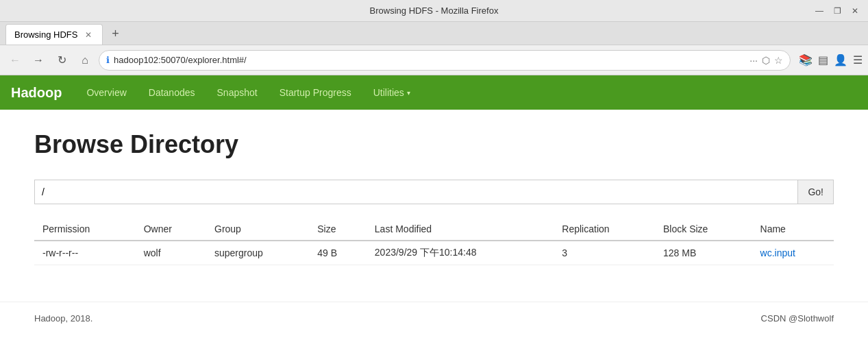 The image size is (868, 353). Describe the element at coordinates (604, 229) in the screenshot. I see `col-replication: Replication` at that location.